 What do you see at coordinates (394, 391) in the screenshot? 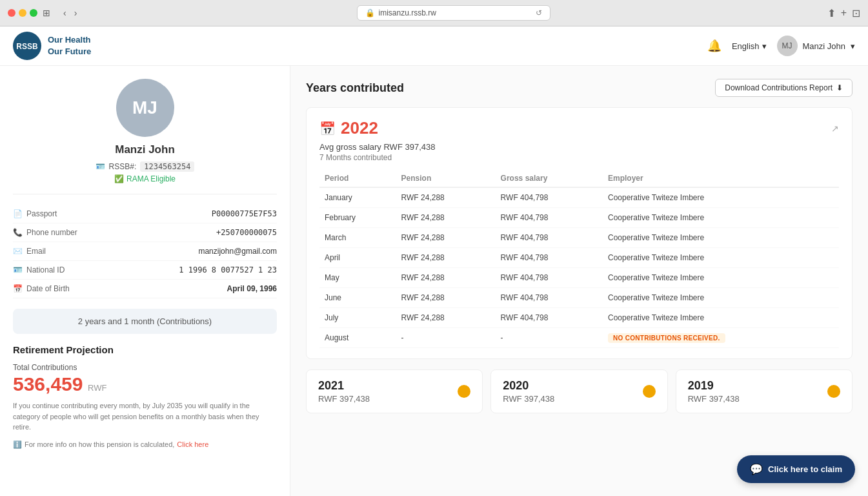
I see `year-2021-card: 2021 RWF 397,438` at bounding box center [394, 391].